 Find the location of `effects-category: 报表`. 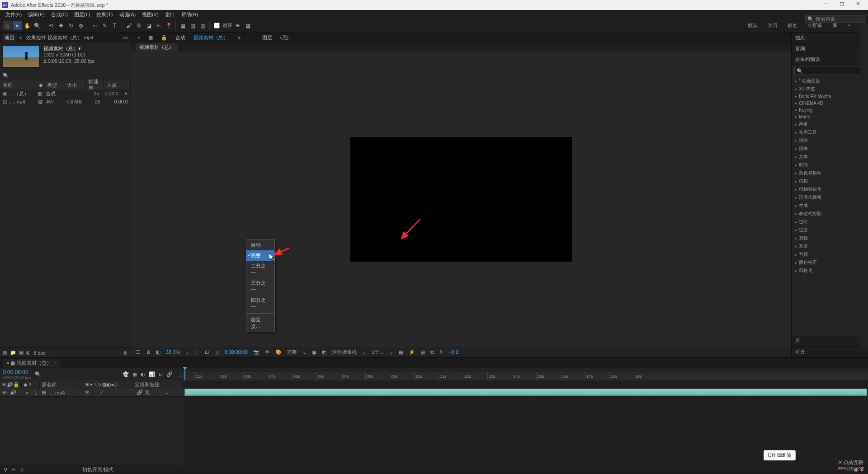

effects-category: 报表 is located at coordinates (830, 149).